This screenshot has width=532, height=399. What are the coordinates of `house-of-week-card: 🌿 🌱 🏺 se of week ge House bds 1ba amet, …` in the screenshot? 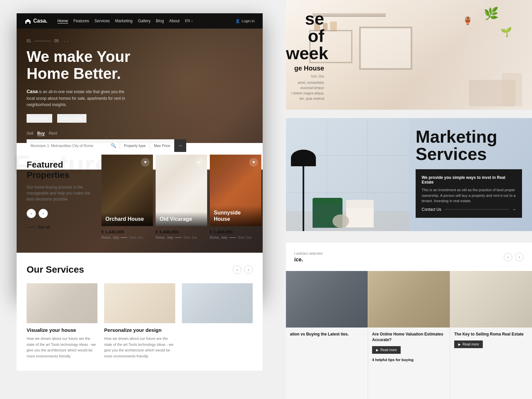 It's located at (409, 55).